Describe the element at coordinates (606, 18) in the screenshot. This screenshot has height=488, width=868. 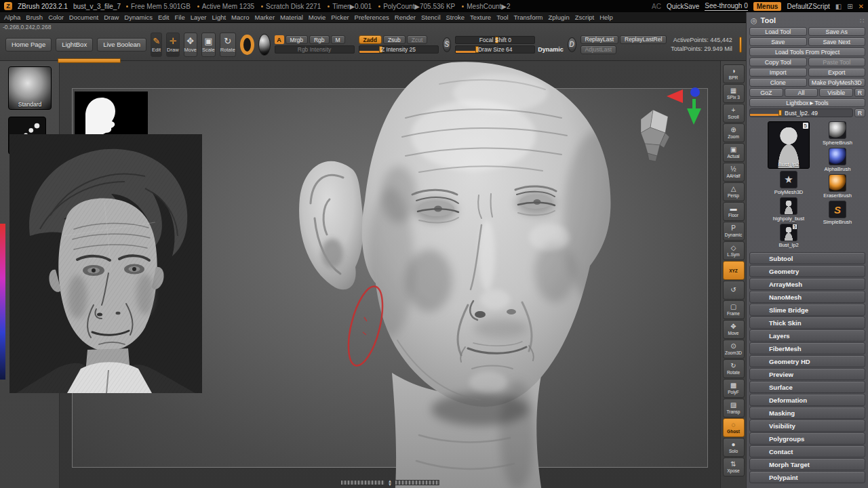
I see `menu-item: Help` at that location.